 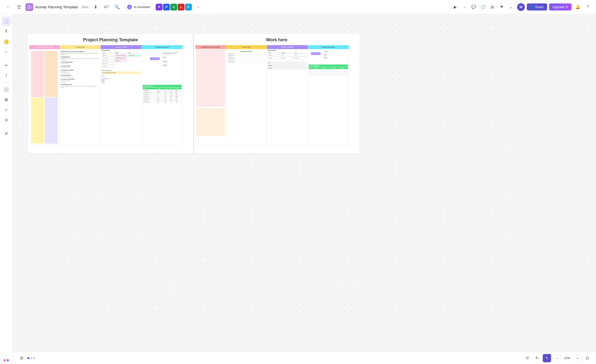 What do you see at coordinates (165, 65) in the screenshot?
I see `mm-node-4: Strategy` at bounding box center [165, 65].